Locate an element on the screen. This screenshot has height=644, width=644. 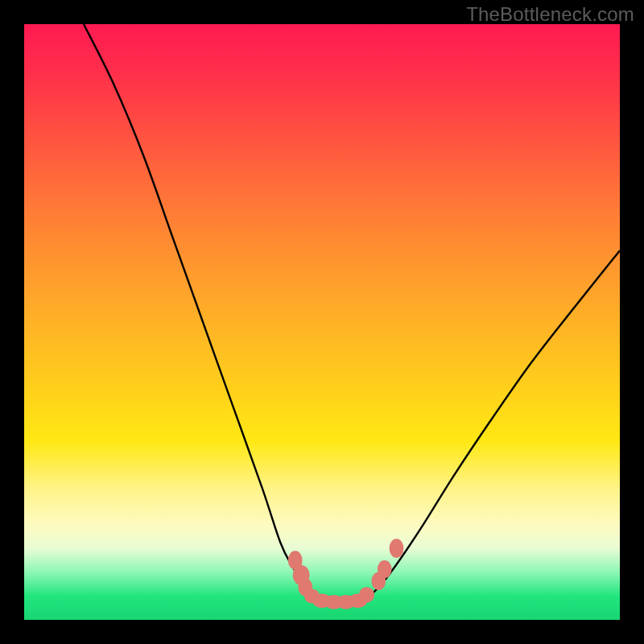
watermark-text: TheBottleneck.com is located at coordinates (551, 14).